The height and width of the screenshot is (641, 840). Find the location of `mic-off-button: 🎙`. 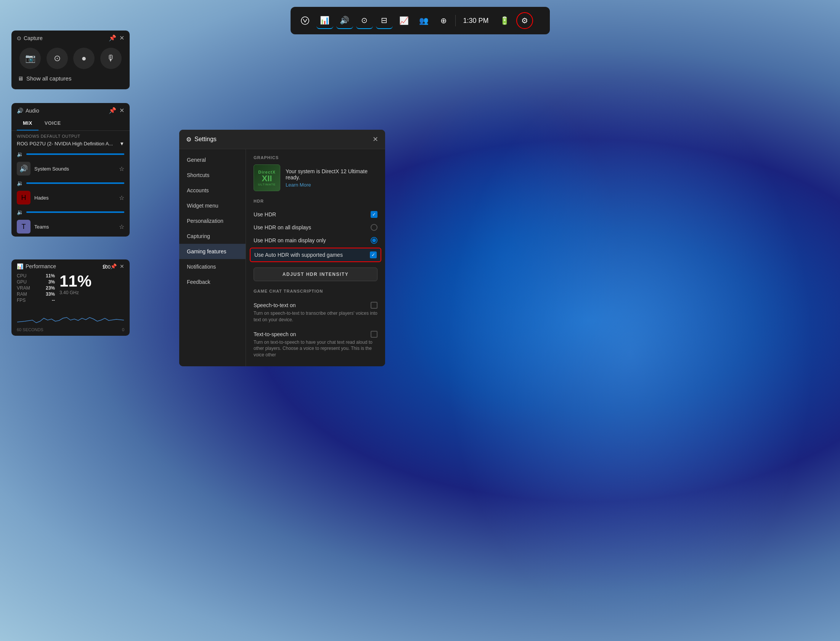

mic-off-button: 🎙 is located at coordinates (111, 58).